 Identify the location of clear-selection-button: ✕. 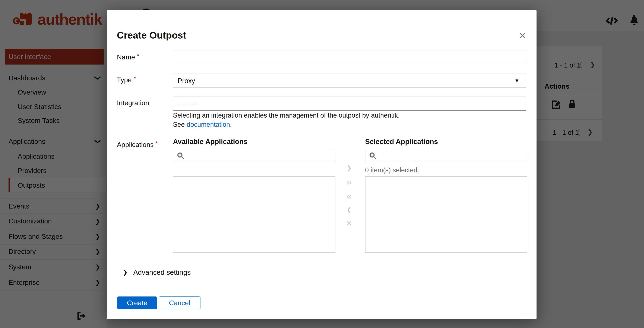
(349, 223).